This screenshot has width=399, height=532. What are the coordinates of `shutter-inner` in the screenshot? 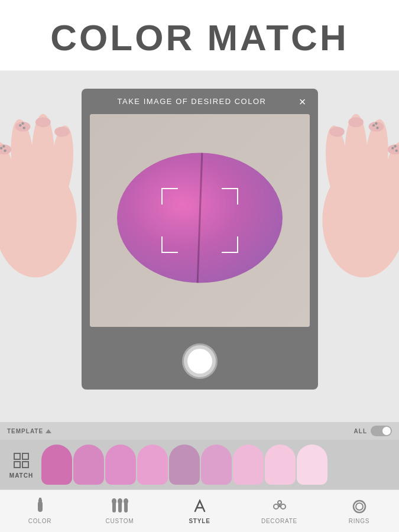 It's located at (200, 361).